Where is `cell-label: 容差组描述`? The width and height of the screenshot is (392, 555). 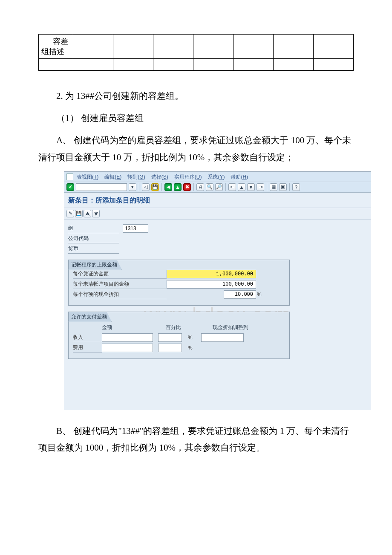 cell-label: 容差组描述 is located at coordinates (56, 47).